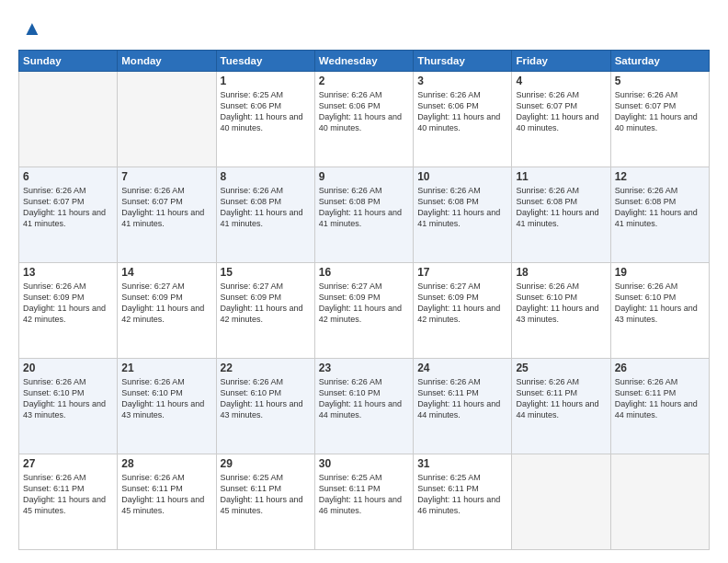 This screenshot has height=563, width=728. Describe the element at coordinates (68, 272) in the screenshot. I see `day-number: 13` at that location.